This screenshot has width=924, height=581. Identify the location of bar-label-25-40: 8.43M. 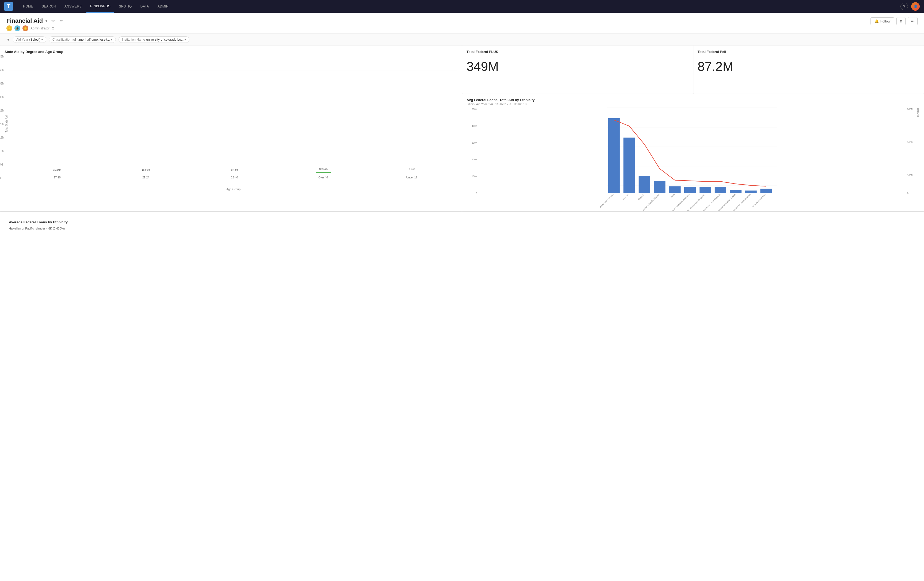
(234, 170).